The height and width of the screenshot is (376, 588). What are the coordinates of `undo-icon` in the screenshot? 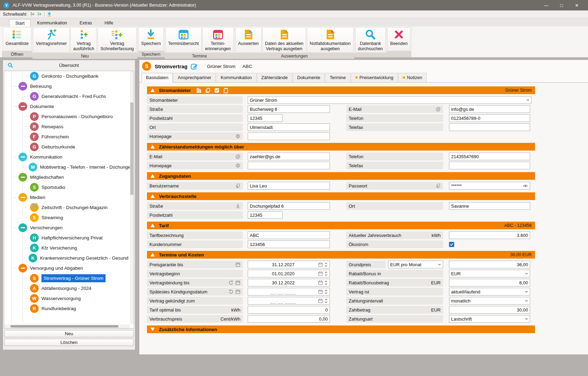 It's located at (231, 292).